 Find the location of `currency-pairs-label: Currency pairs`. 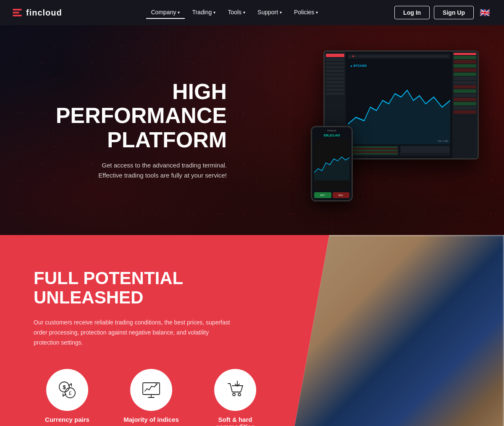

currency-pairs-label: Currency pairs is located at coordinates (67, 420).